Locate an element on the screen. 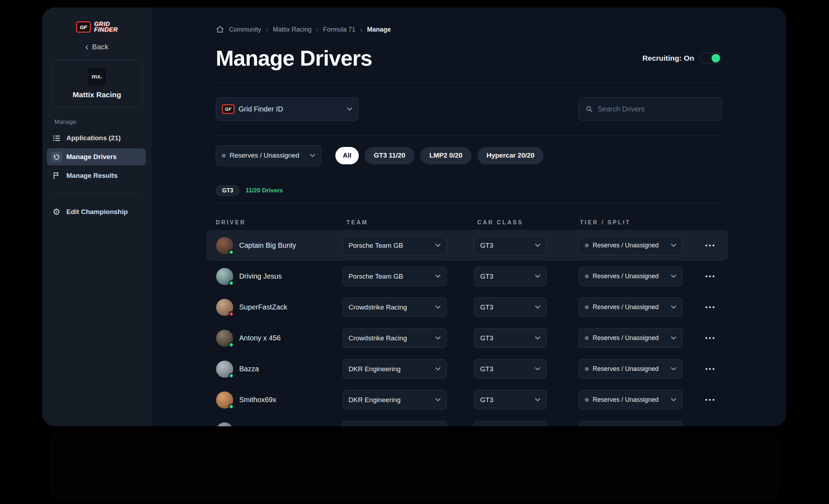  grid-finder-logo: GF GRID FINDER is located at coordinates (97, 27).